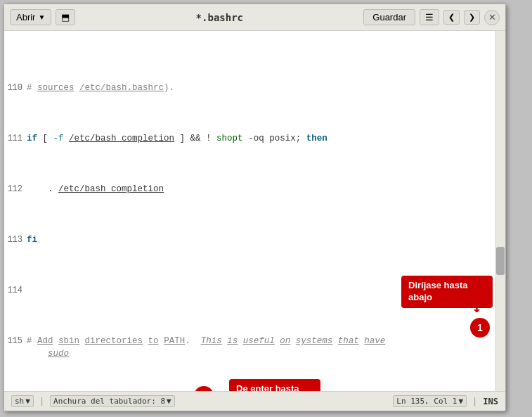 This screenshot has width=532, height=417. I want to click on line-row: 112 . /etc/bash_completion, so click(254, 189).